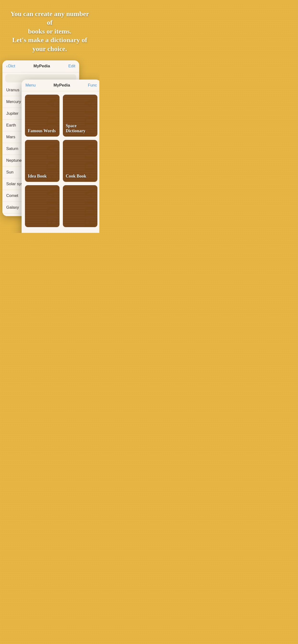 The width and height of the screenshot is (298, 644). Describe the element at coordinates (11, 137) in the screenshot. I see `list-item-label: Mars` at that location.